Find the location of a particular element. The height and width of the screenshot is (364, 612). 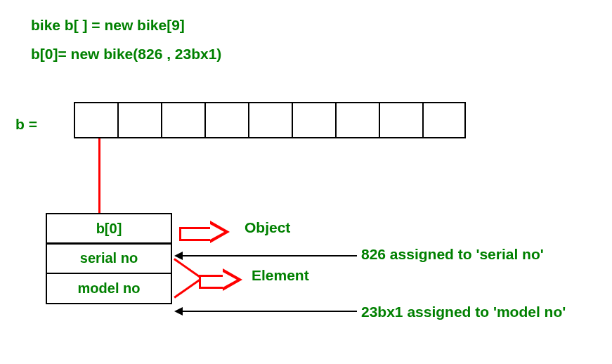

line-model is located at coordinates (269, 311).